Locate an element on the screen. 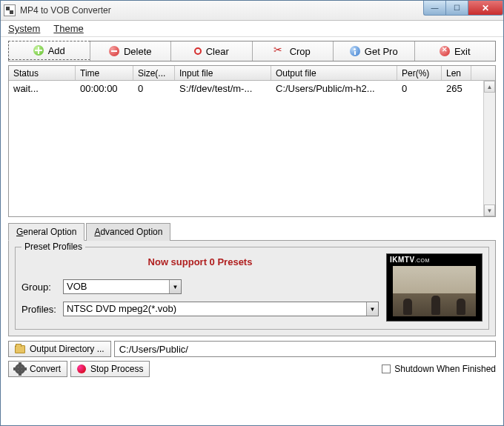 This screenshot has height=426, width=504. menubar: System Theme is located at coordinates (252, 29).